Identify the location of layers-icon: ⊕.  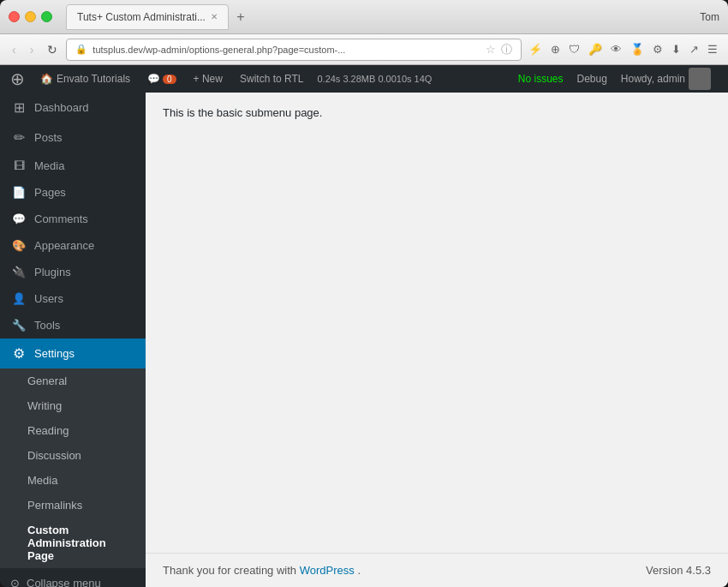
(555, 50).